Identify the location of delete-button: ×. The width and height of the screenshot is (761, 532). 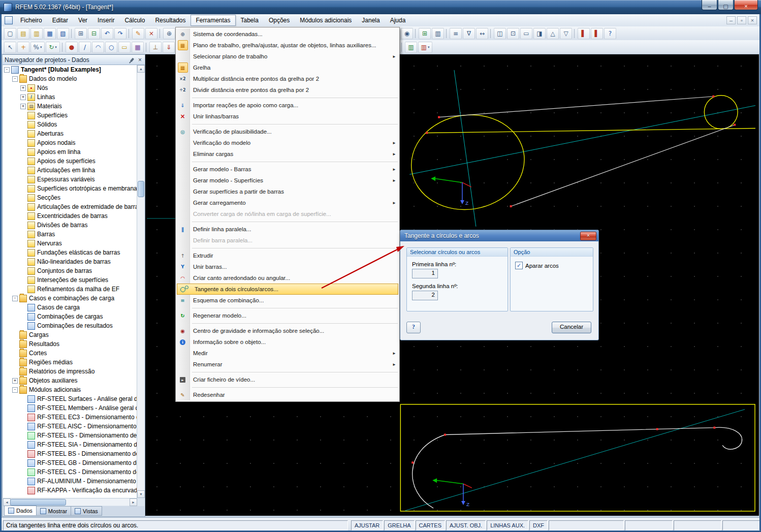
(151, 34).